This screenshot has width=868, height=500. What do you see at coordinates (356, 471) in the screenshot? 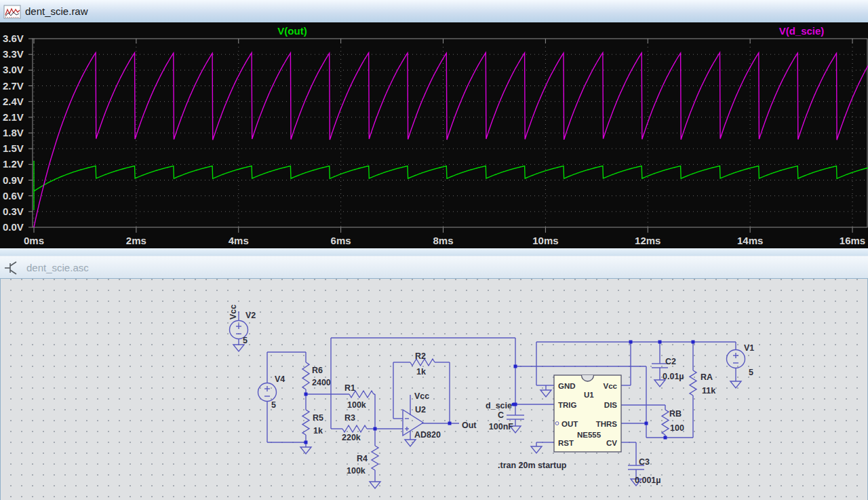
I see `schematic-label-r4-value: 100k` at bounding box center [356, 471].